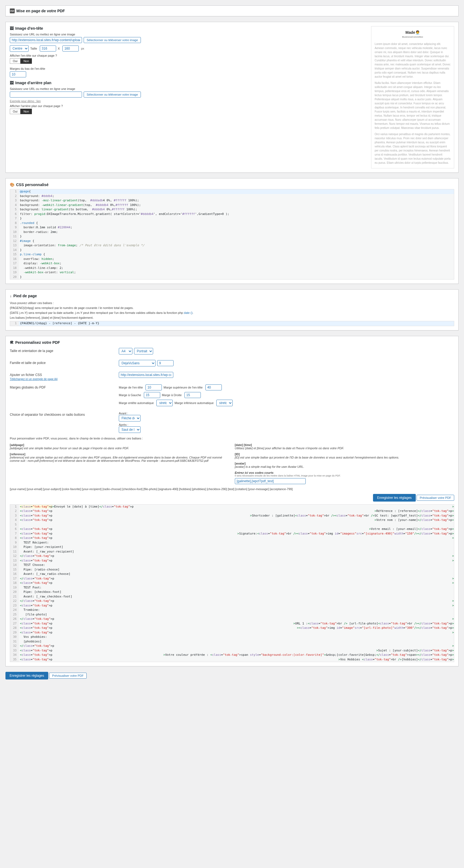 The width and height of the screenshot is (464, 868). I want to click on margin-auto-footer-select: stretch, so click(224, 403).